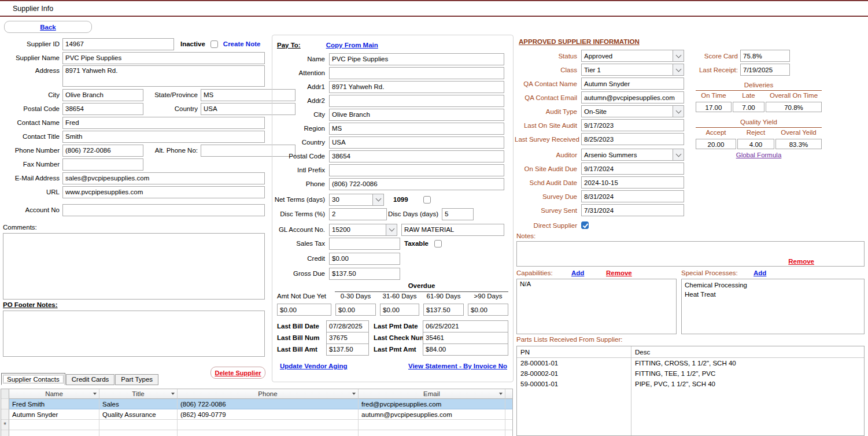  Describe the element at coordinates (348, 338) in the screenshot. I see `last-bill-num-input` at that location.